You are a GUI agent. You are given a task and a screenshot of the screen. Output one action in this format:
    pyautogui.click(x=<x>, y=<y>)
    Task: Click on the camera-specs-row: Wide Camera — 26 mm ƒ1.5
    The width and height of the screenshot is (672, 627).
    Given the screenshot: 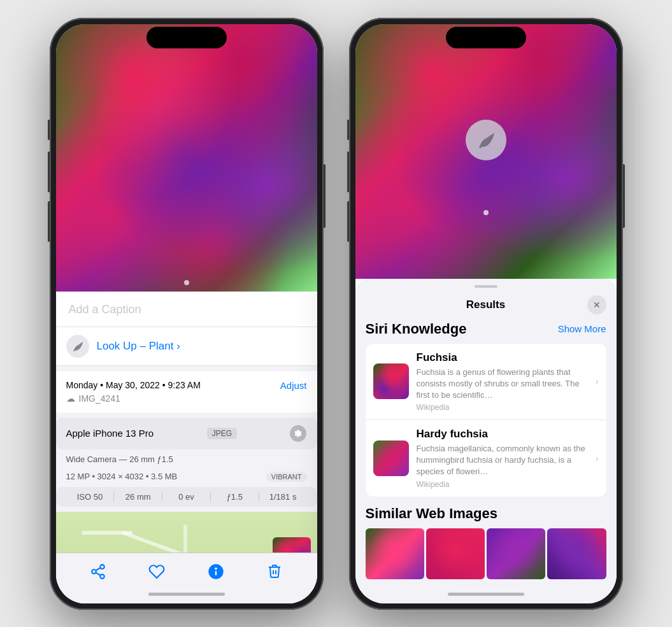 What is the action you would take?
    pyautogui.click(x=187, y=460)
    